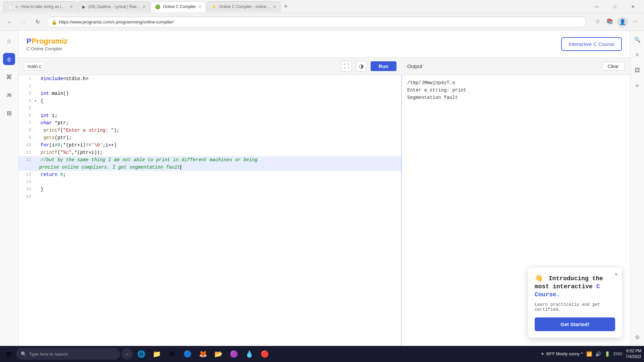 The image size is (644, 362). What do you see at coordinates (265, 354) in the screenshot?
I see `taskbar-app-3: 🔴` at bounding box center [265, 354].